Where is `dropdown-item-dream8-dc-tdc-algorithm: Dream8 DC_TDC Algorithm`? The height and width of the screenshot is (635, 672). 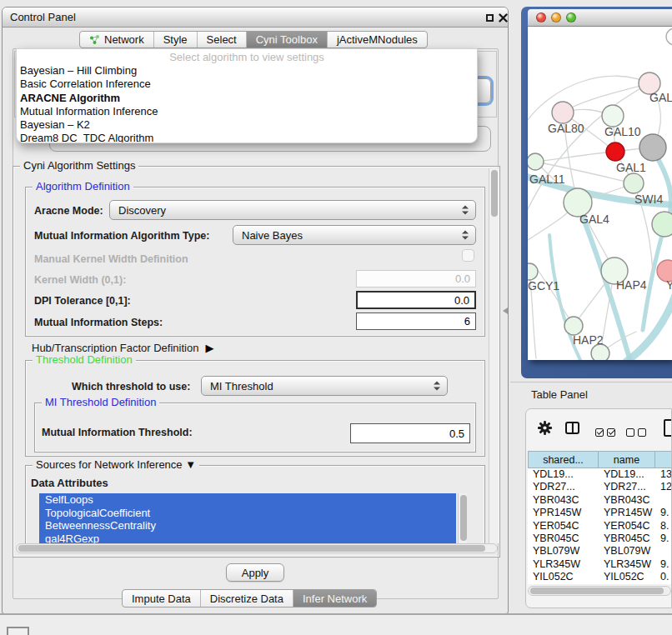
dropdown-item-dream8-dc-tdc-algorithm: Dream8 DC_TDC Algorithm is located at coordinates (247, 138).